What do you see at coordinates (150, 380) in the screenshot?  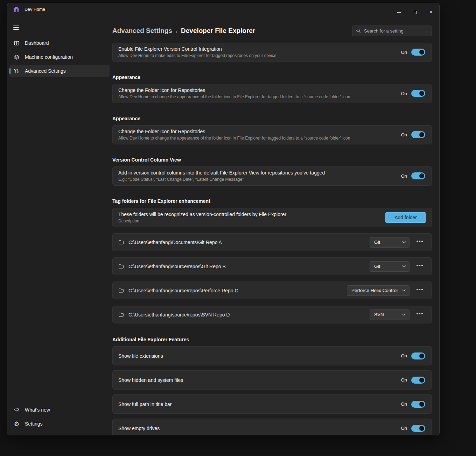 I see `setting-title: Show hidden and system files` at bounding box center [150, 380].